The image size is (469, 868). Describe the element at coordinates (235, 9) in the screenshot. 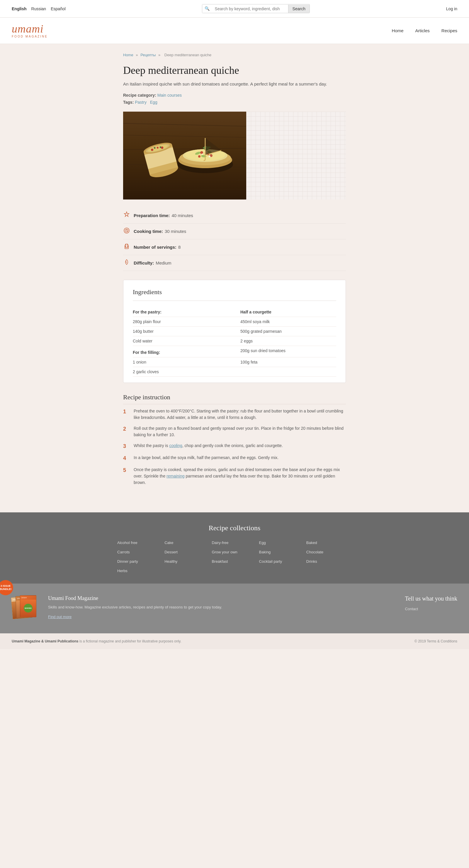

I see `top-bar: English Russian Español 🔍 Search Log in` at that location.